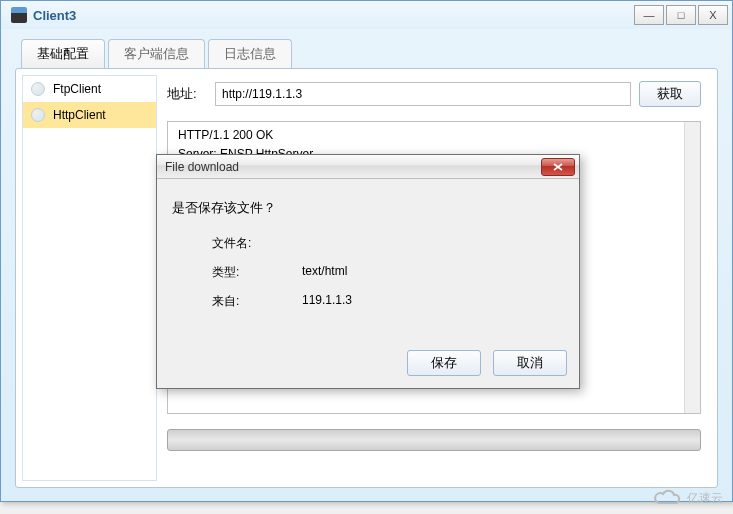  Describe the element at coordinates (334, 16) in the screenshot. I see `window-title: Client3` at that location.